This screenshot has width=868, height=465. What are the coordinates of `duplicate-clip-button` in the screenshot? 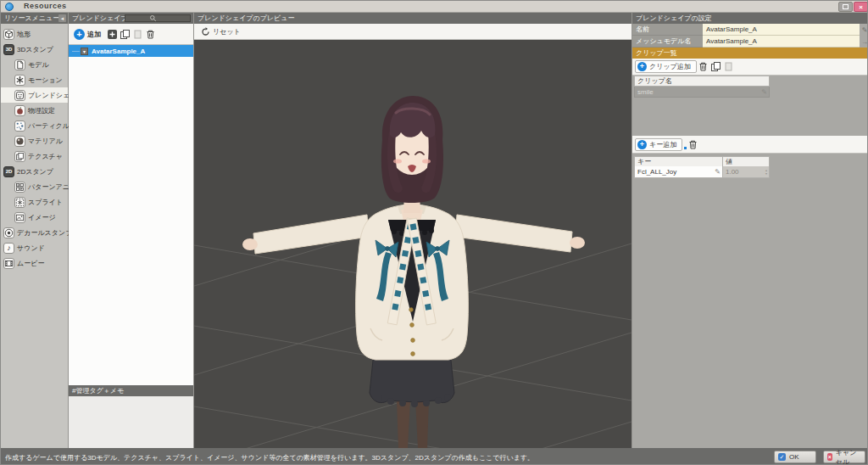 It's located at (715, 66).